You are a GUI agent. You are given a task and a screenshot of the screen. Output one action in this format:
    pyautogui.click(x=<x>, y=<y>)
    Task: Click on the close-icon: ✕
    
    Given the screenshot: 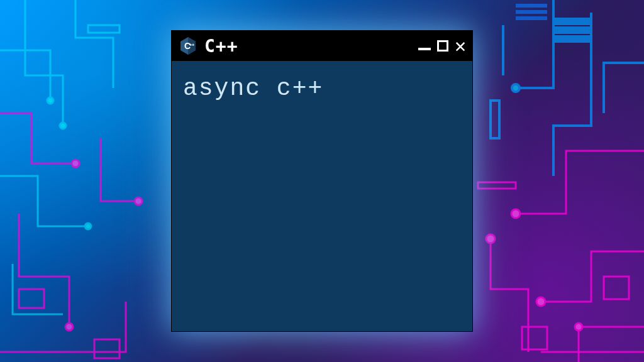 What is the action you would take?
    pyautogui.click(x=460, y=46)
    